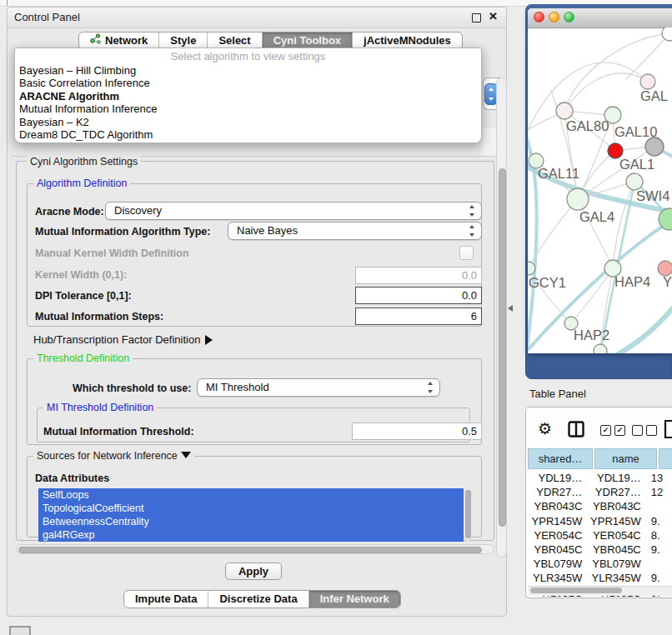  What do you see at coordinates (502, 318) in the screenshot?
I see `settings-vertical-scrollbar` at bounding box center [502, 318].